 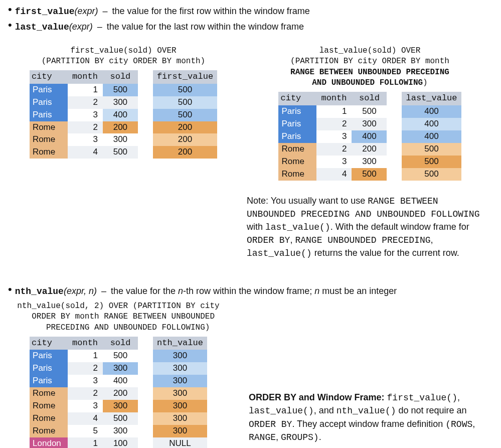 What do you see at coordinates (206, 27) in the screenshot?
I see `fn-desc: the value for the last row within the wi…` at bounding box center [206, 27].